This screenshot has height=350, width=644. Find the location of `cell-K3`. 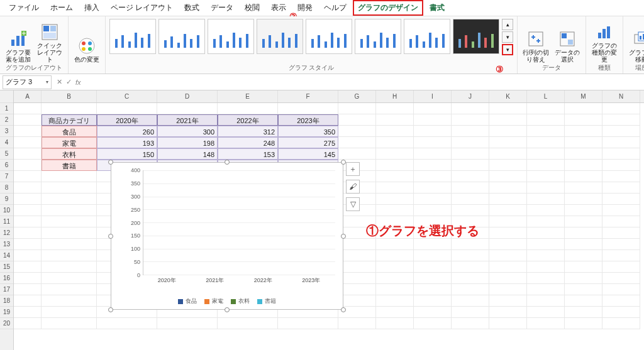

cell-K3 is located at coordinates (508, 131).